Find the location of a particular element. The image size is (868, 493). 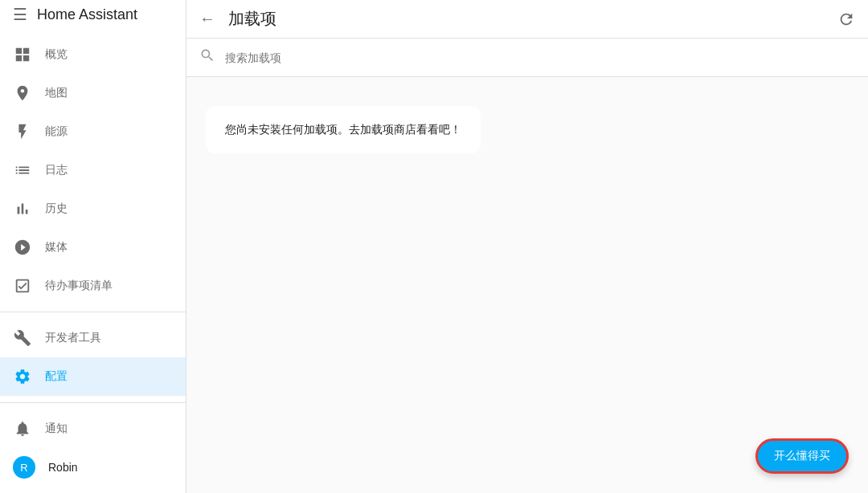

sidebar-item-log: 日志 is located at coordinates (93, 170).